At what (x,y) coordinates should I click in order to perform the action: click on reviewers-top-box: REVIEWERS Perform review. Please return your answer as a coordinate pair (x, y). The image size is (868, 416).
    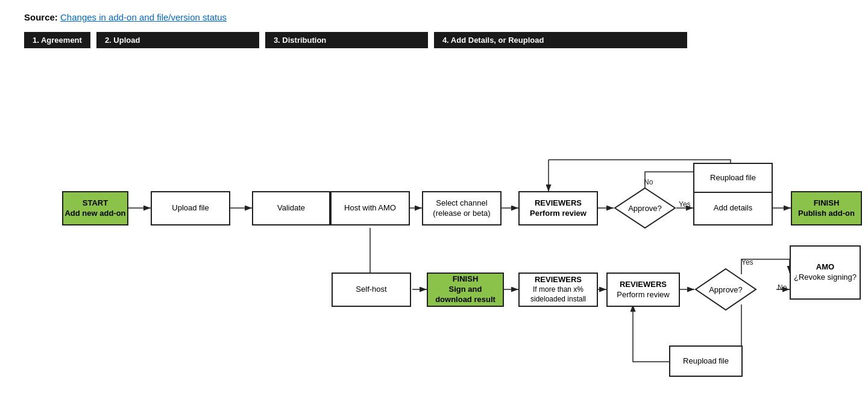
    Looking at the image, I should click on (558, 209).